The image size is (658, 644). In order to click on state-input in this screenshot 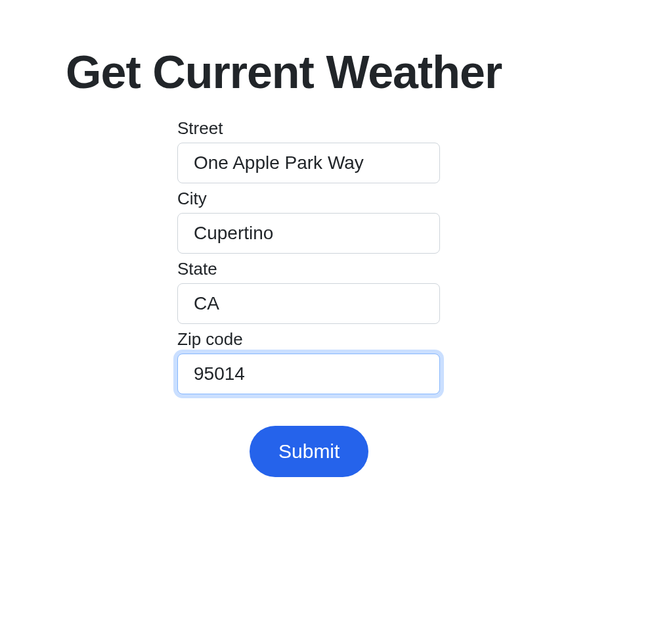, I will do `click(309, 304)`.